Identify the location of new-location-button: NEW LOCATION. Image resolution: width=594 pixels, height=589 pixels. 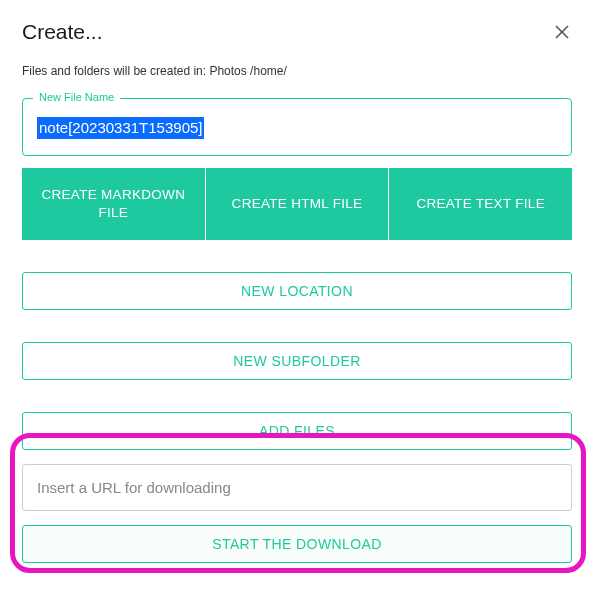
(297, 291).